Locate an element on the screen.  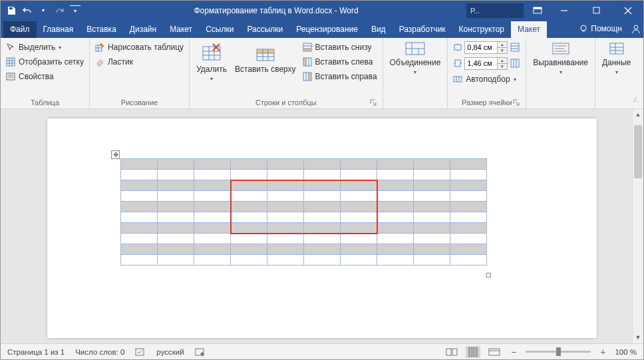
zoom-value: 100 % is located at coordinates (625, 352).